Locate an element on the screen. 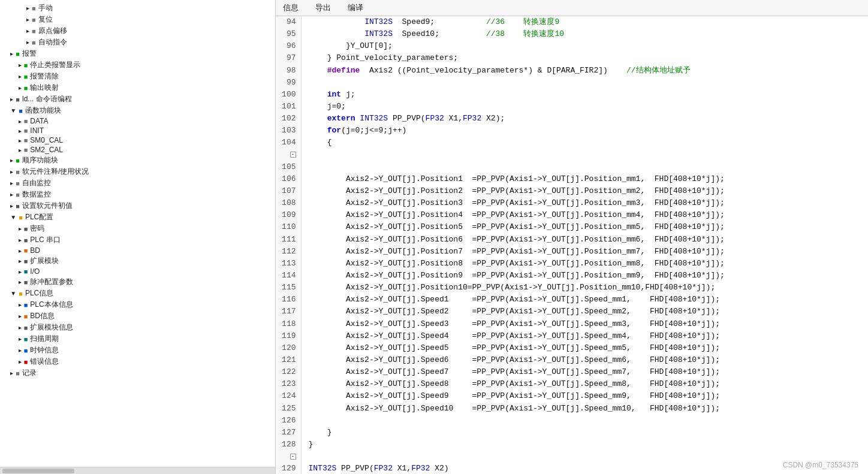  sidebar-item: ▸■数据监控 is located at coordinates (138, 194).